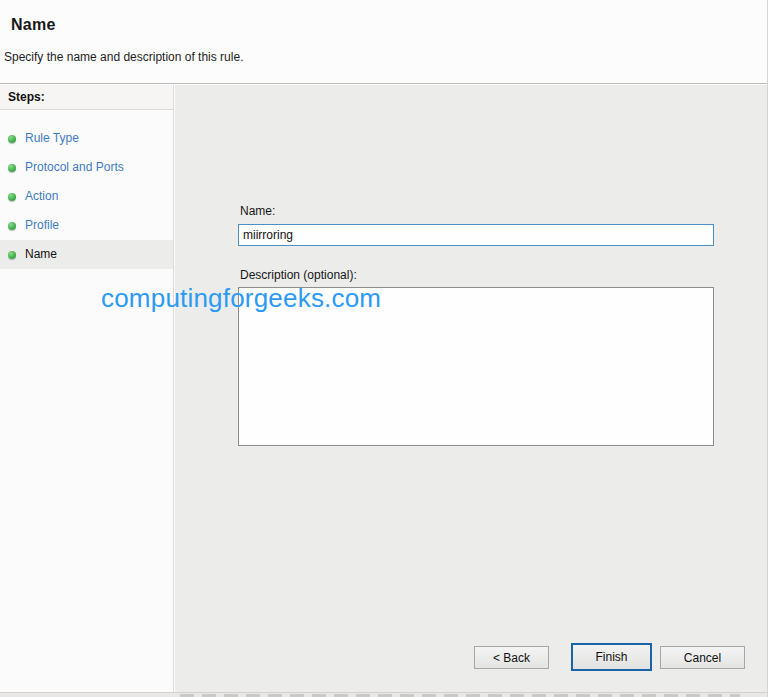 The height and width of the screenshot is (697, 768). What do you see at coordinates (702, 658) in the screenshot?
I see `cancel-button: Cancel` at bounding box center [702, 658].